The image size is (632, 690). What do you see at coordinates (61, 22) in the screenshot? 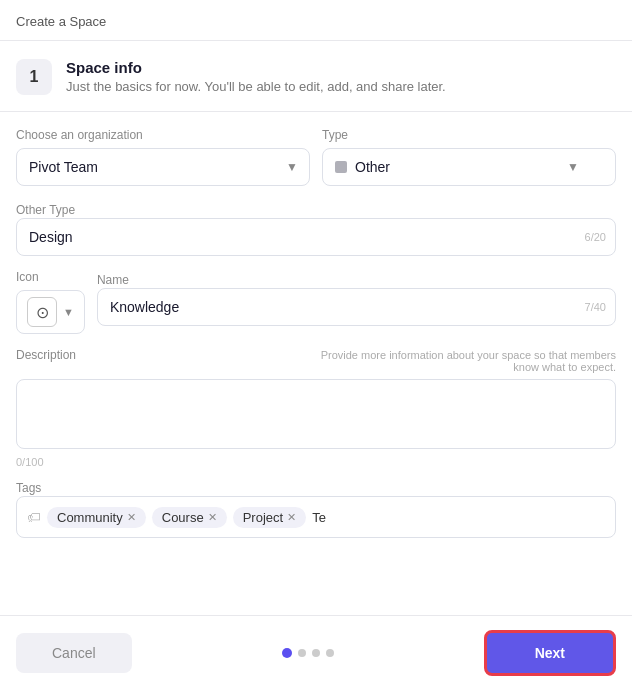
I see `page-title: Create a Space` at bounding box center [61, 22].